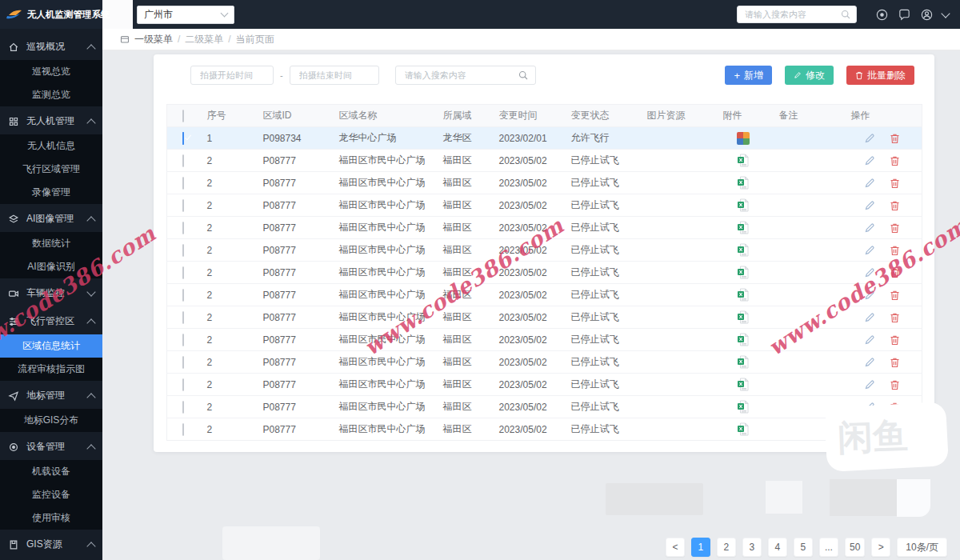 This screenshot has width=960, height=560. What do you see at coordinates (51, 293) in the screenshot?
I see `sidebar-group-车辆监控: 车辆监控` at bounding box center [51, 293].